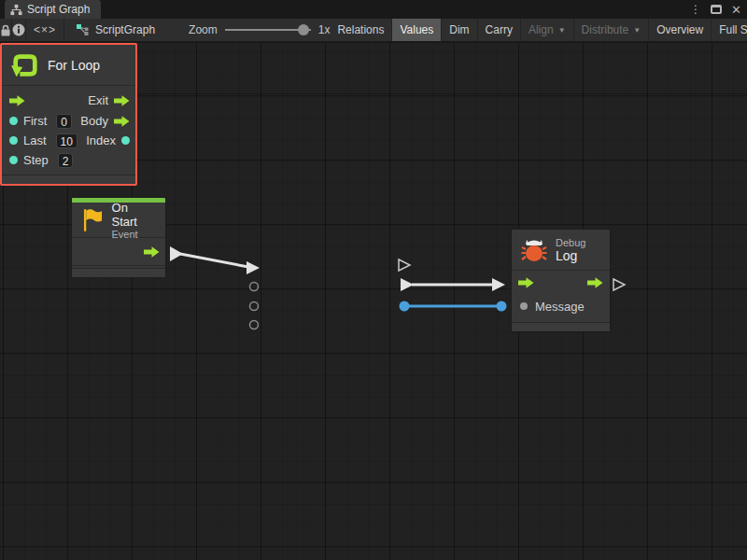  I want to click on graph-toolbar: <×> ScriptGraph Zoom 1x Relations Values…, so click(374, 30).